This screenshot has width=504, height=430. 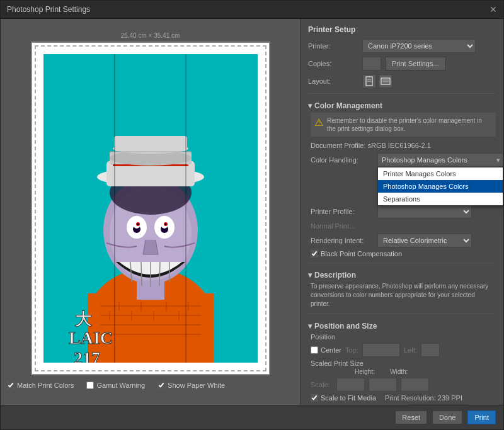 What do you see at coordinates (403, 385) in the screenshot?
I see `scale-values-row: Scale: 10.09% 35.26 20.35` at bounding box center [403, 385].